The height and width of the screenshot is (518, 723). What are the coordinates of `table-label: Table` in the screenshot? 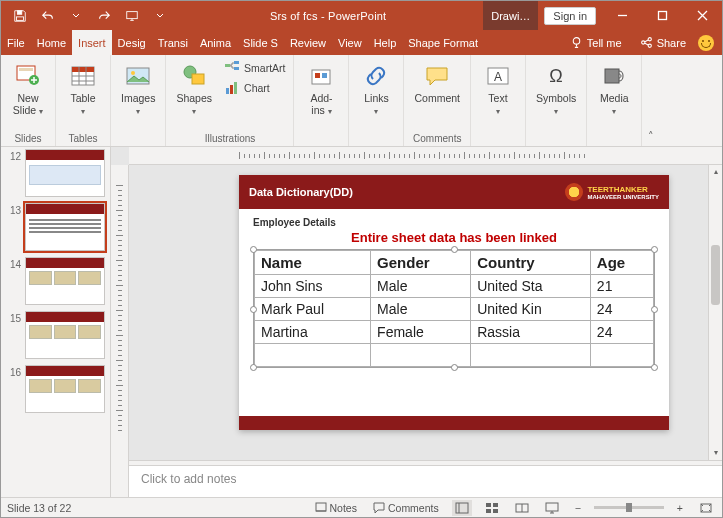 It's located at (82, 98).